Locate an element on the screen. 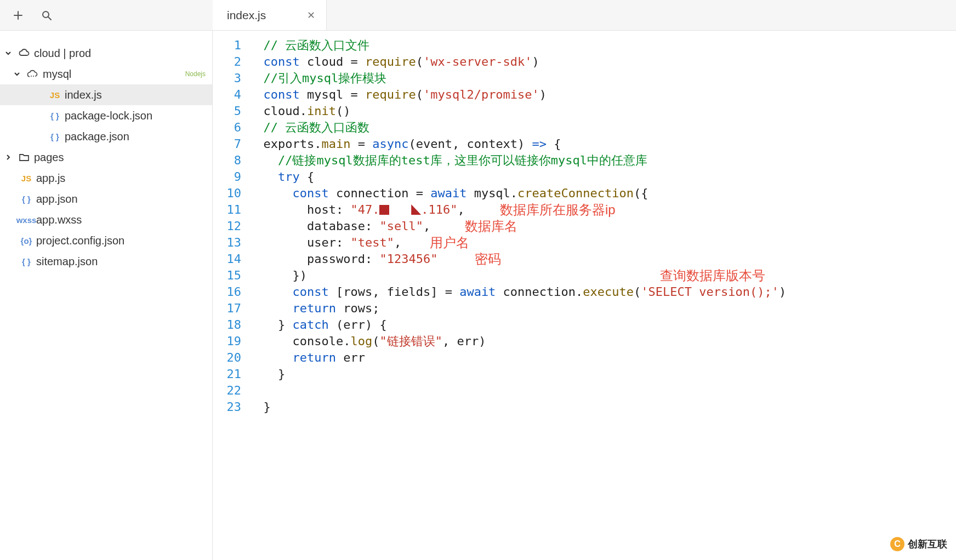 The image size is (956, 560). file-item: wxssapp.wxss is located at coordinates (106, 220).